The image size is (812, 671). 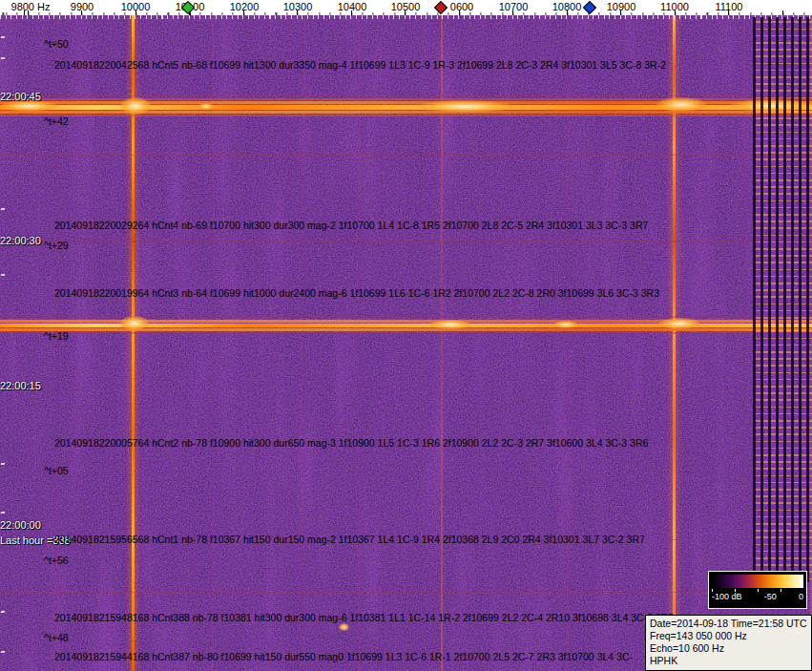 What do you see at coordinates (56, 560) in the screenshot?
I see `event-annotation: ^t+56` at bounding box center [56, 560].